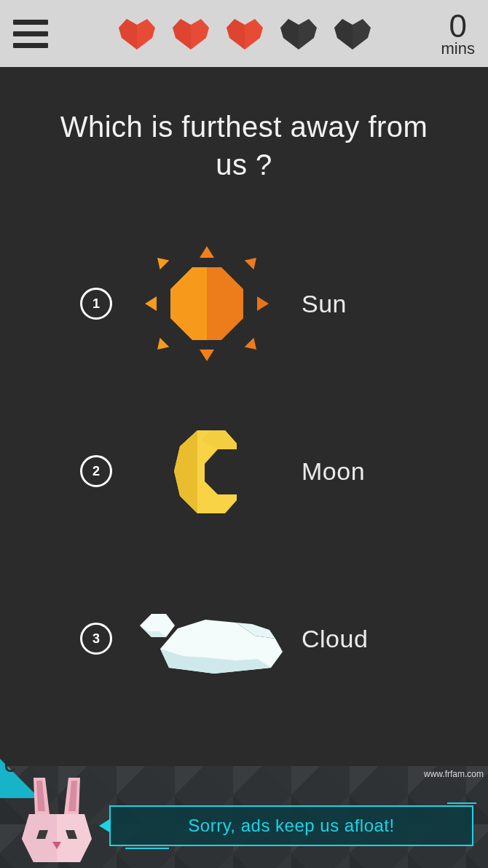 The image size is (488, 868). What do you see at coordinates (207, 304) in the screenshot?
I see `sun-icon` at bounding box center [207, 304].